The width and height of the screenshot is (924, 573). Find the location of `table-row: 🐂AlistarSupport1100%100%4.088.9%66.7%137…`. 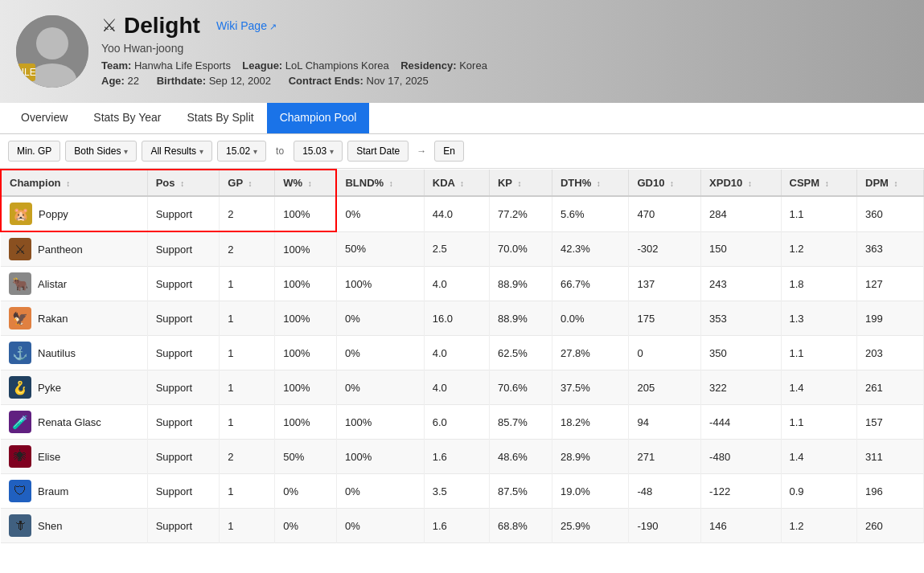

table-row: 🐂AlistarSupport1100%100%4.088.9%66.7%137… is located at coordinates (462, 284).